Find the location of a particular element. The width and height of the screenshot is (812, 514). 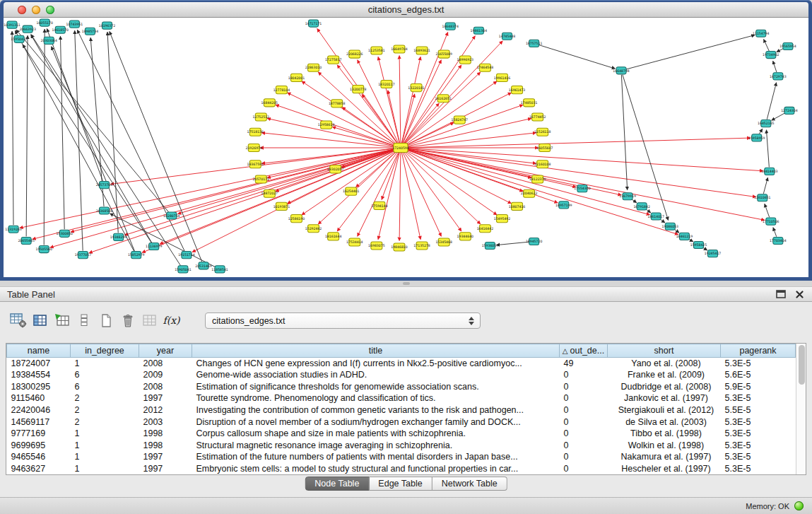

graph-node: 19344640 is located at coordinates (466, 236).